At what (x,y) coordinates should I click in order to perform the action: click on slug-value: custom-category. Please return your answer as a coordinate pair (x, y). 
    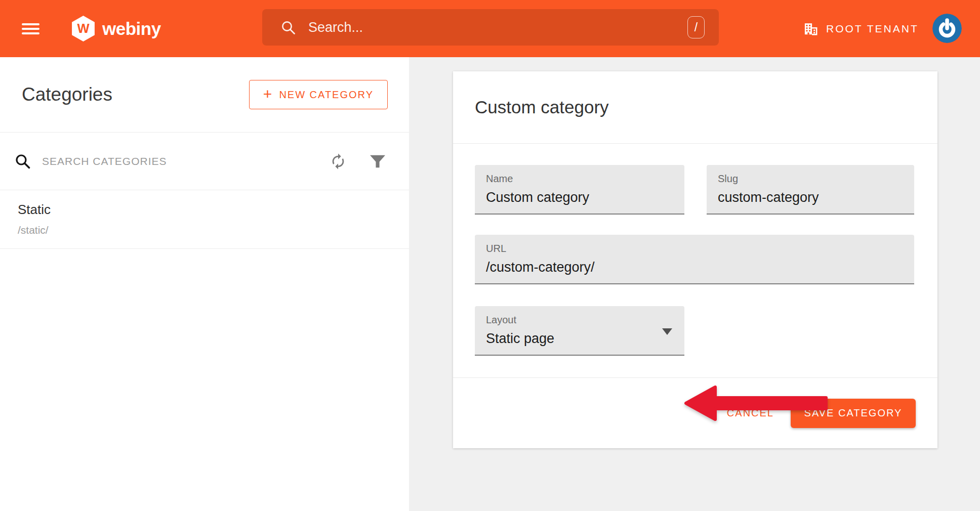
    Looking at the image, I should click on (811, 197).